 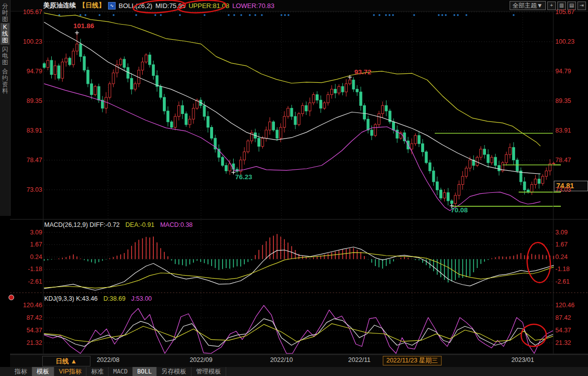 I want to click on axis-right-icon: ▤, so click(x=572, y=6).